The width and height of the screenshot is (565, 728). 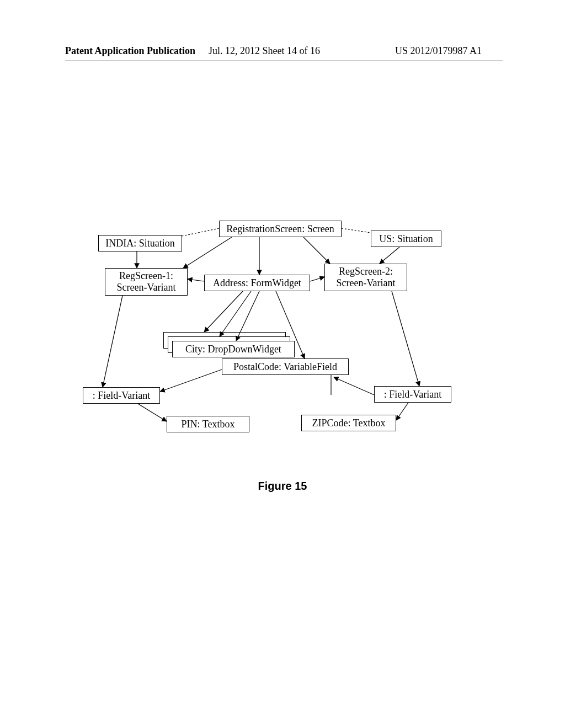 I want to click on node-zip-textbox: ZIPCode: Textbox, so click(x=349, y=423).